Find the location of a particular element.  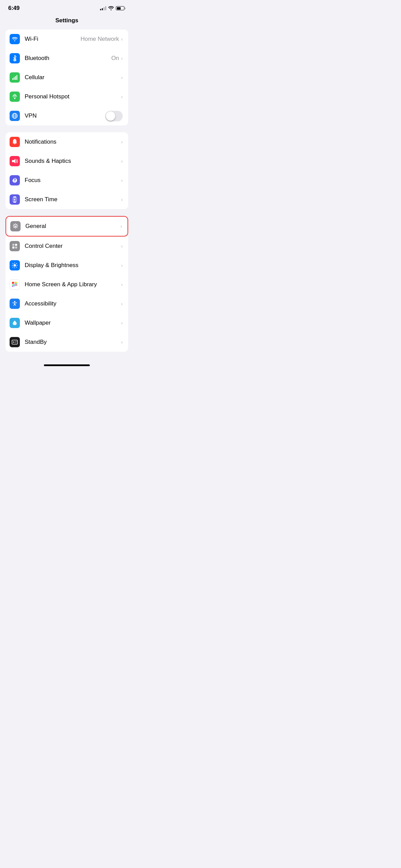

standby-chevron: › is located at coordinates (122, 342).